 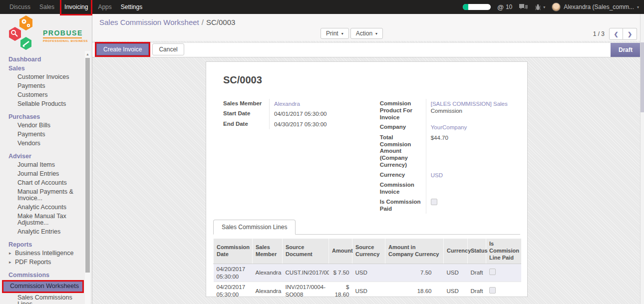 What do you see at coordinates (414, 290) in the screenshot?
I see `cell-amount-company: 18.60` at bounding box center [414, 290].